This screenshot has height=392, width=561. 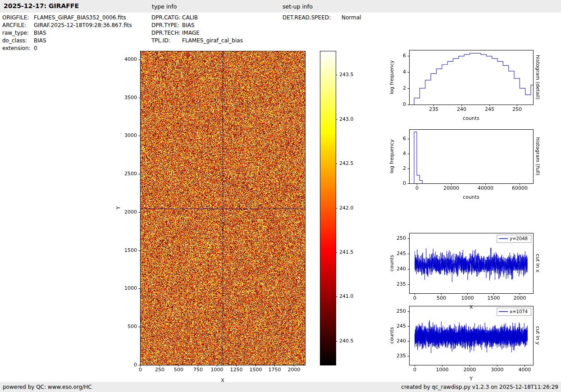 I want to click on meta-dpr-type: DPR.TYPE:BIAS, so click(x=173, y=25).